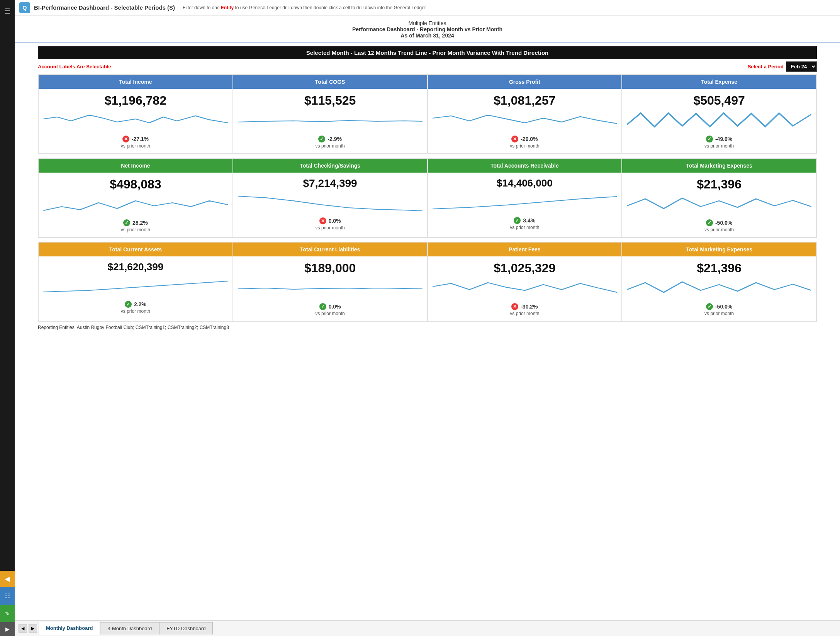 The height and width of the screenshot is (636, 840). Describe the element at coordinates (524, 227) in the screenshot. I see `variance-label-accounts-receivable: vs prior month` at that location.